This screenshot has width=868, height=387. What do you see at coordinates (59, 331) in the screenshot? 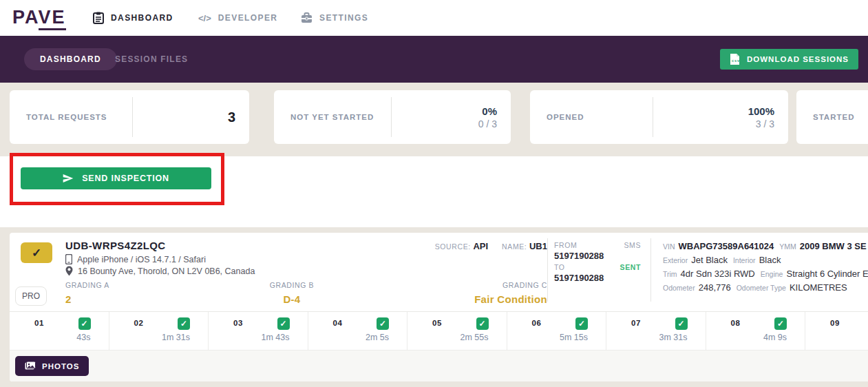
I see `step-cell-01: 01 ✓ 43s` at bounding box center [59, 331].